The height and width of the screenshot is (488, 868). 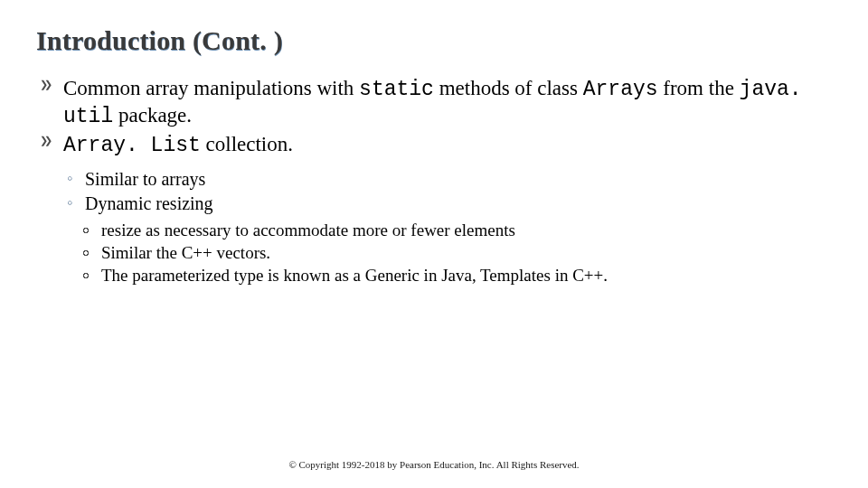 I want to click on slide-title: Introduction (Cont. ), so click(x=434, y=41).